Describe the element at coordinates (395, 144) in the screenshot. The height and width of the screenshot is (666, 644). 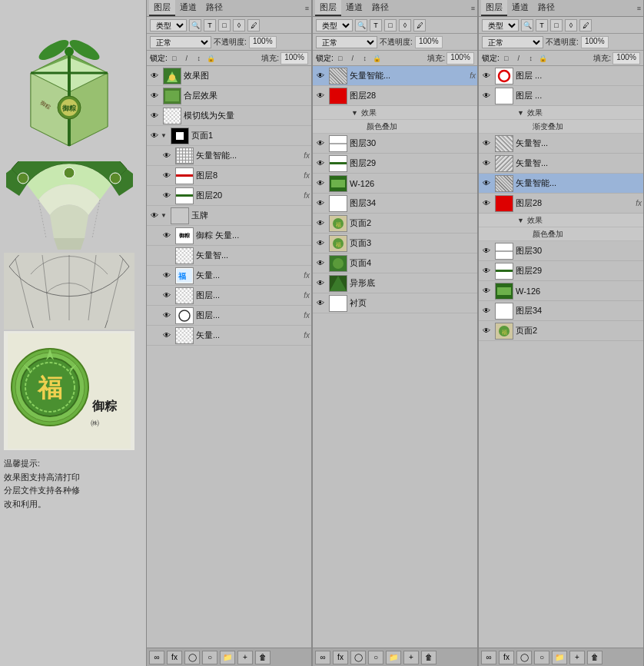
I see `layer-item: 👁 图层30` at that location.